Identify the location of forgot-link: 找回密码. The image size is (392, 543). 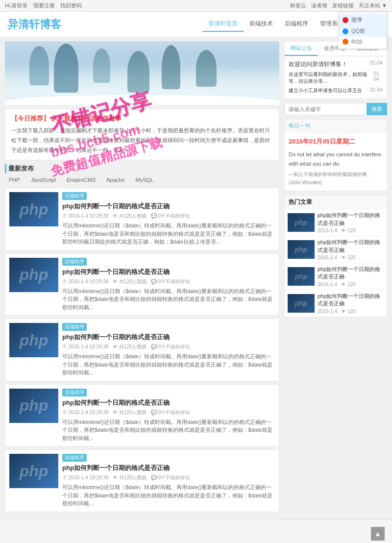
(71, 5).